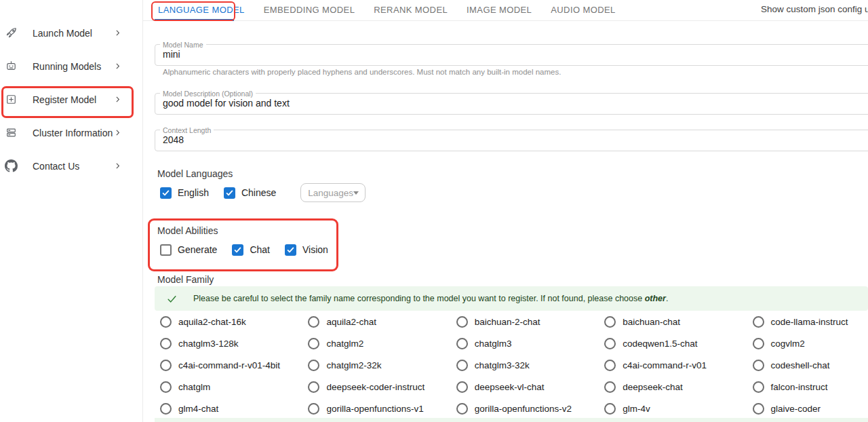 This screenshot has height=422, width=868. What do you see at coordinates (511, 420) in the screenshot?
I see `clipped-green-strip` at bounding box center [511, 420].